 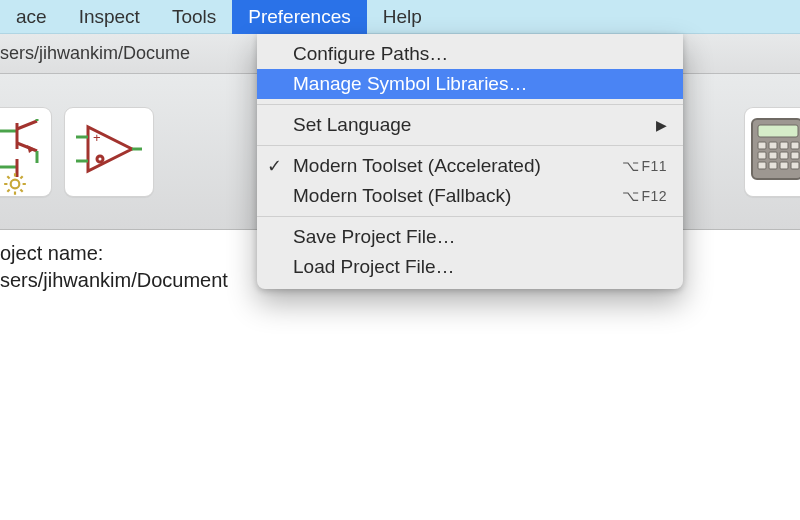 What do you see at coordinates (470, 196) in the screenshot?
I see `menu-item-modern-toolset-fallback: Modern Toolset (Fallback) ⌥F12` at bounding box center [470, 196].